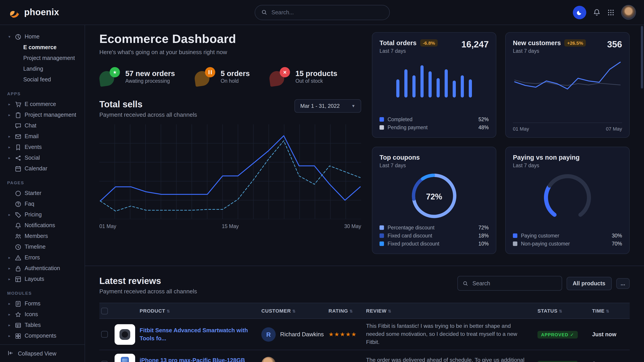 Image resolution: width=644 pixels, height=362 pixels. Describe the element at coordinates (326, 12) in the screenshot. I see `search-input` at that location.